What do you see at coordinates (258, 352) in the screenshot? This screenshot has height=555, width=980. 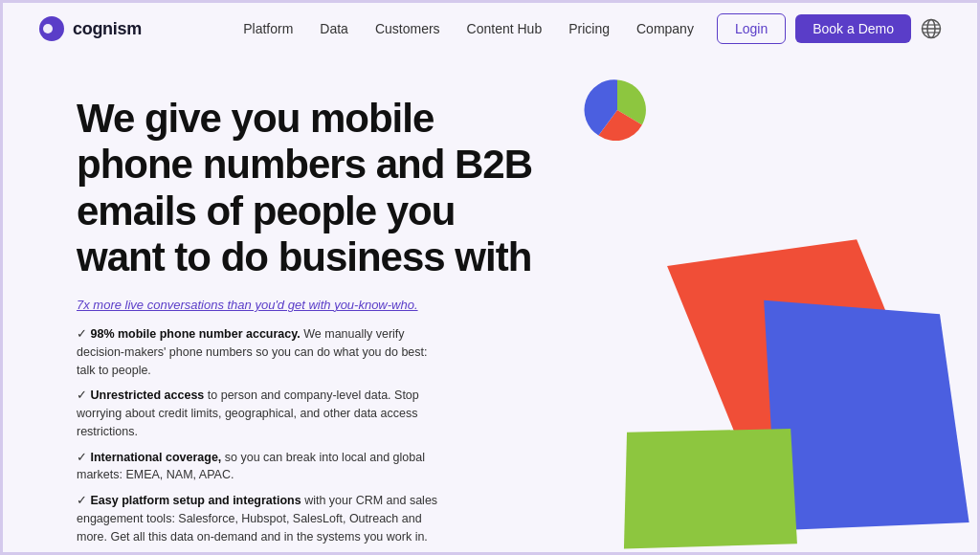 I see `feature-item-1: ✓ 98% mobile phone number accuracy. We m…` at bounding box center [258, 352].